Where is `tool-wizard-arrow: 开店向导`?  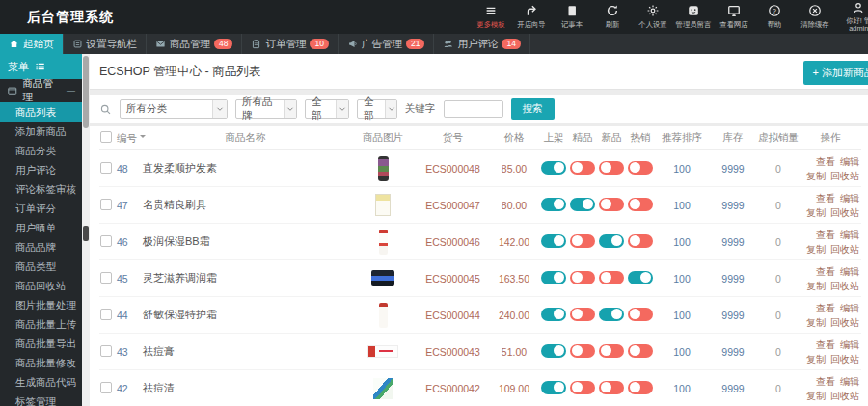 tool-wizard-arrow: 开店向导 is located at coordinates (531, 17).